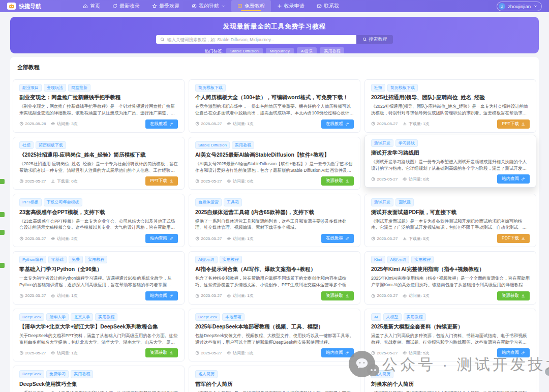 The height and width of the screenshot is (392, 549). What do you see at coordinates (76, 259) in the screenshot?
I see `category-tag: 免费` at bounding box center [76, 259].